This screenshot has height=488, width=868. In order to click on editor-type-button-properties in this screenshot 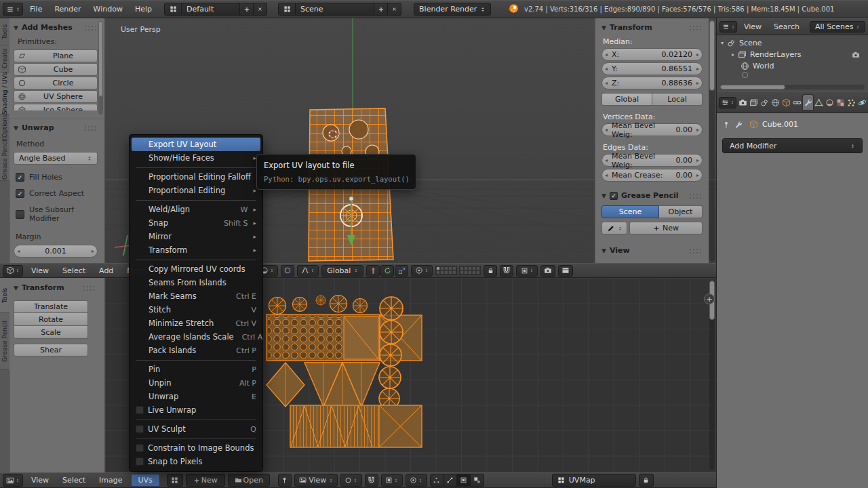, I will do `click(728, 103)`.